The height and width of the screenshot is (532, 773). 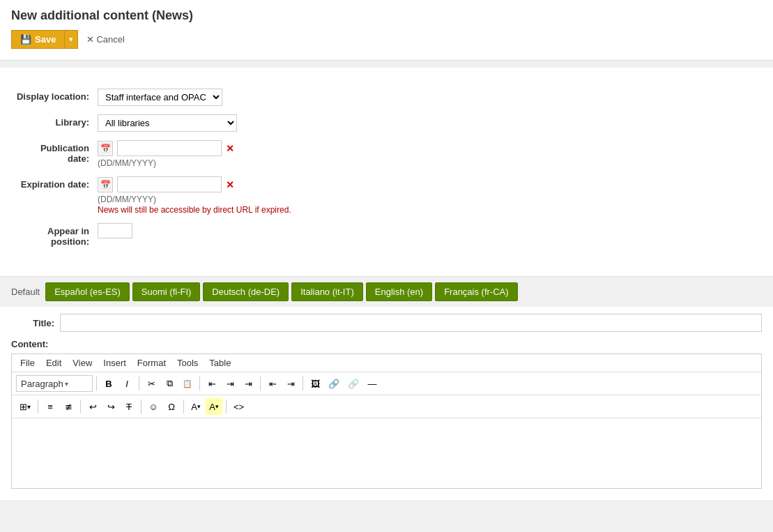 What do you see at coordinates (386, 363) in the screenshot?
I see `editor-menubar: File Edit View Insert Format Tools Table` at bounding box center [386, 363].